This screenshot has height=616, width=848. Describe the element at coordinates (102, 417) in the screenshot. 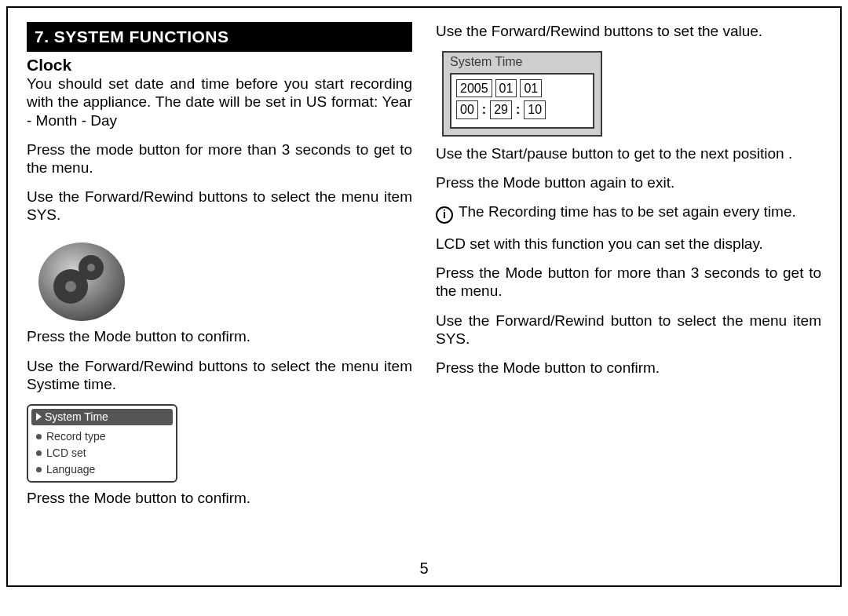

I see `menu-selected-item: System Time` at that location.